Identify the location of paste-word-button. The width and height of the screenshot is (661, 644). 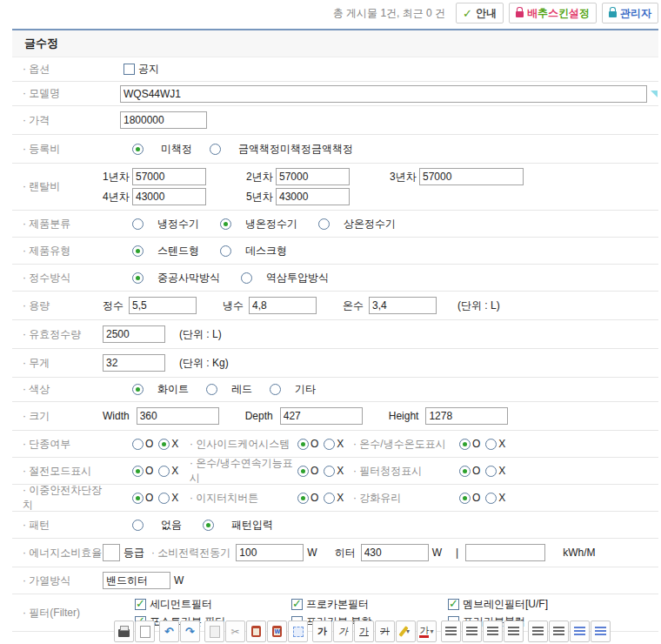
(277, 632).